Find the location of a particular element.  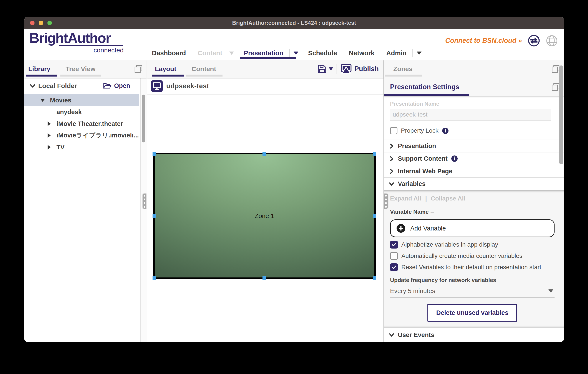

save-dropdown-icon is located at coordinates (331, 69).